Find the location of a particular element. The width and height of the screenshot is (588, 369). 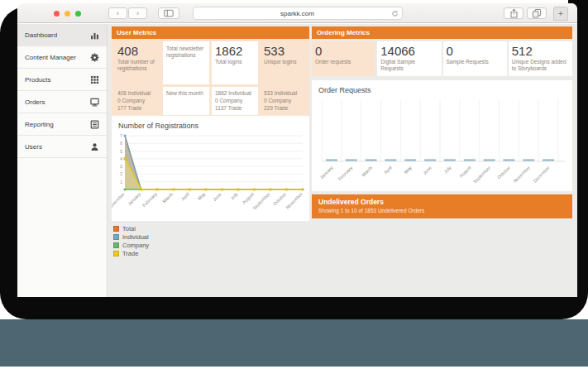

metric-cell: 0Order requests is located at coordinates (344, 59).